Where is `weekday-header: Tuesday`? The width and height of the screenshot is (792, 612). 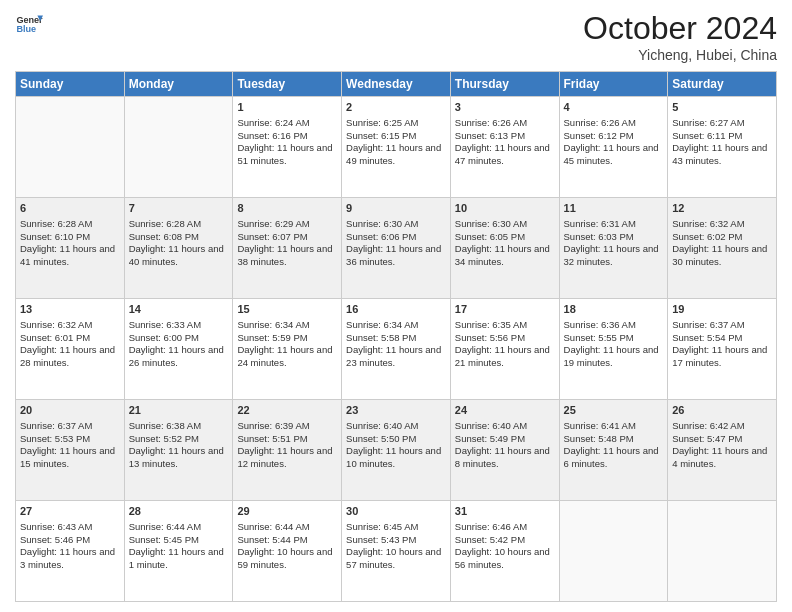
weekday-header: Tuesday is located at coordinates (288, 84).